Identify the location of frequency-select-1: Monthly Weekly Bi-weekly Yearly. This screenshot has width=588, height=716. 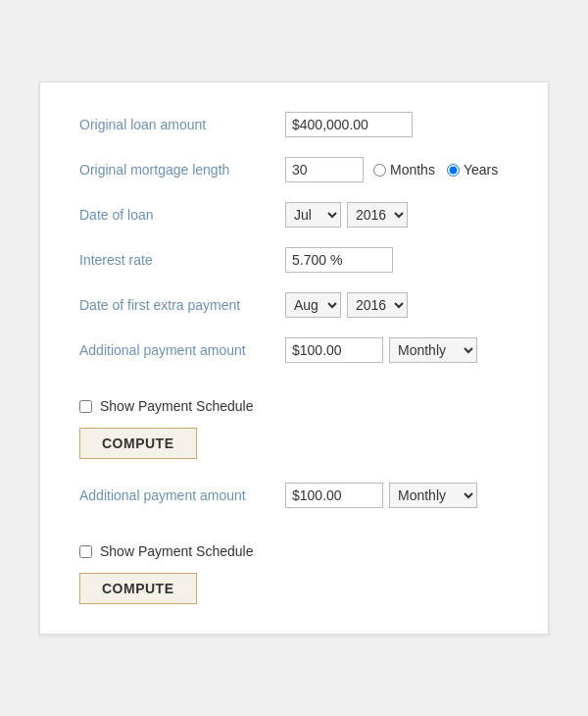
(433, 350).